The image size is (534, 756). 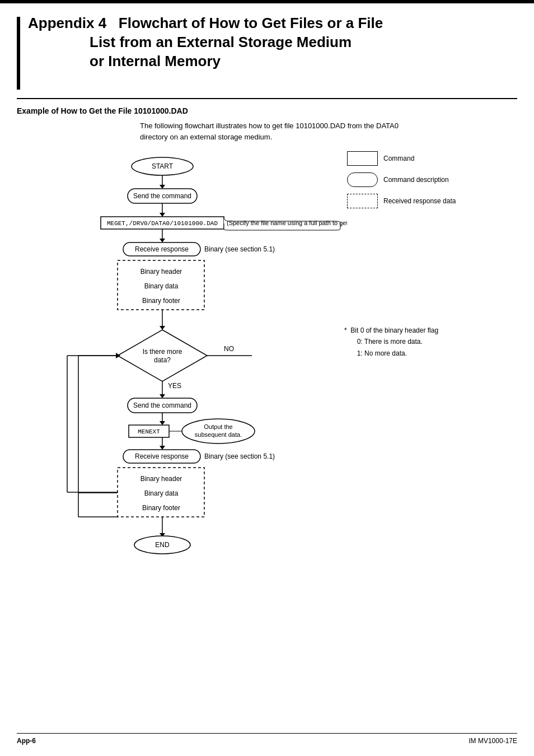 I want to click on receive-response-1-label: Receive response, so click(x=162, y=249).